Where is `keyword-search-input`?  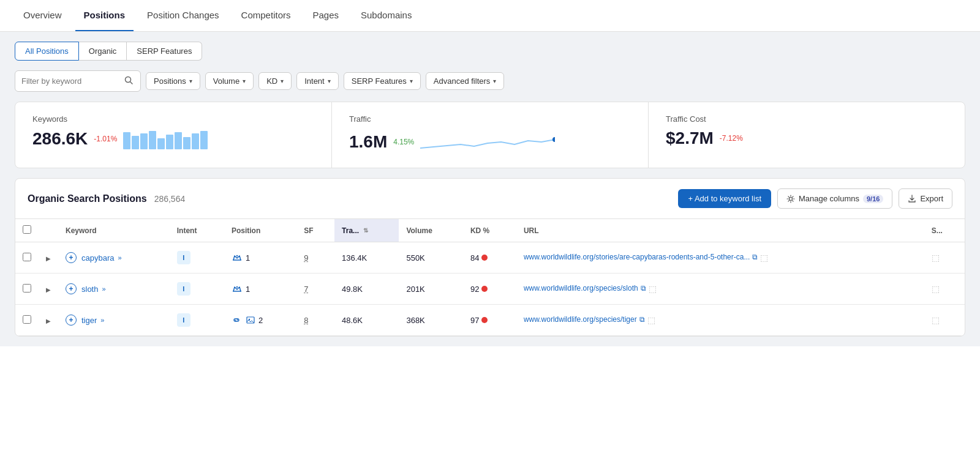 keyword-search-input is located at coordinates (70, 81).